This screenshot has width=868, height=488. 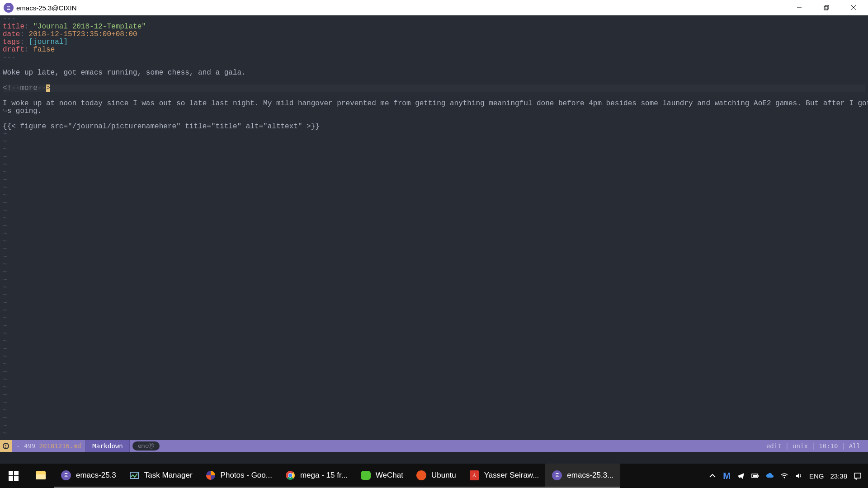 I want to click on language-indicator: ENG, so click(x=816, y=476).